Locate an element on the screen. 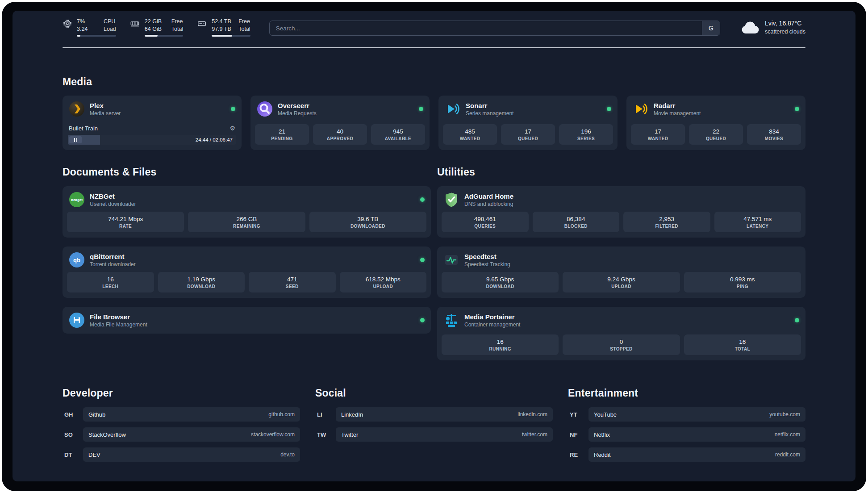  sonarr-status-dot is located at coordinates (609, 109).